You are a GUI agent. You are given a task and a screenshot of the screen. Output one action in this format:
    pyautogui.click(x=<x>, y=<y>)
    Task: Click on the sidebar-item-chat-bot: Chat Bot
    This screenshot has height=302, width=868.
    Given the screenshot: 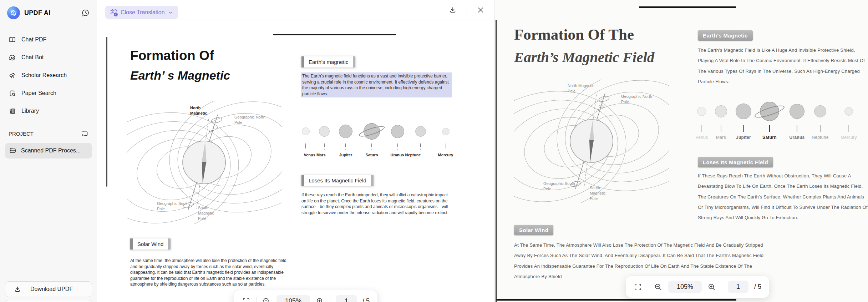 What is the action you would take?
    pyautogui.click(x=49, y=57)
    